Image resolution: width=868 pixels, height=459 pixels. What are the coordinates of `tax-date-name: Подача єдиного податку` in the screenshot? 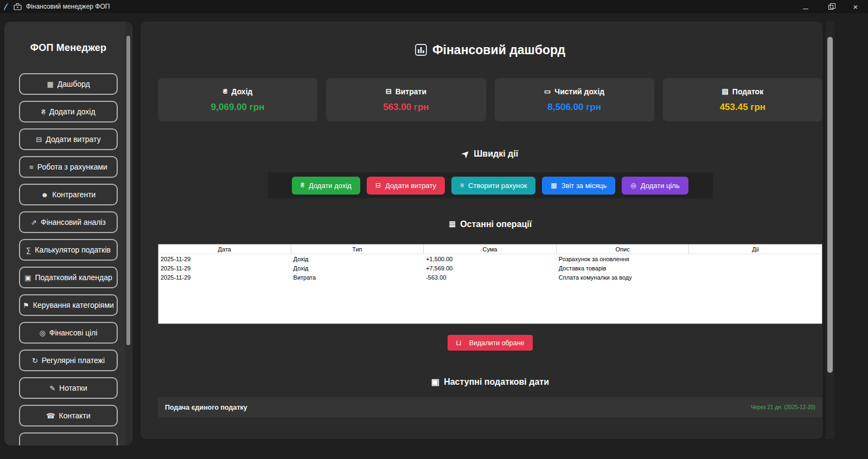 It's located at (206, 408).